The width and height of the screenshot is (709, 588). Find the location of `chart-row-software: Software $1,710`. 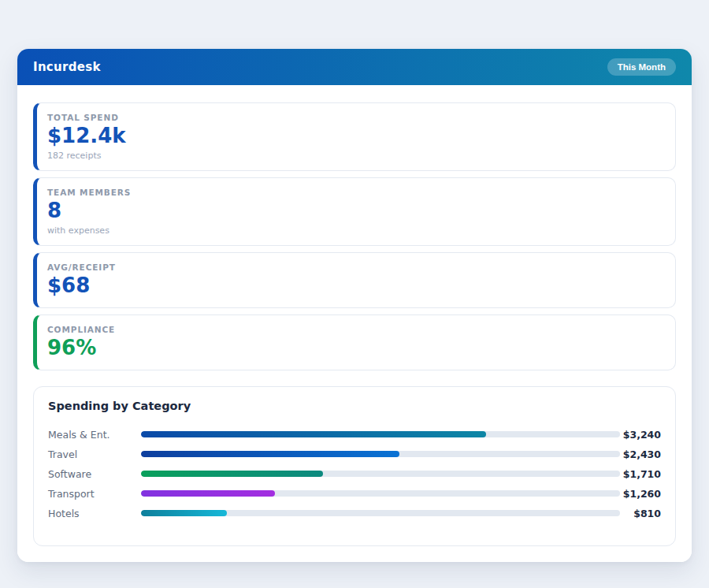

chart-row-software: Software $1,710 is located at coordinates (354, 474).